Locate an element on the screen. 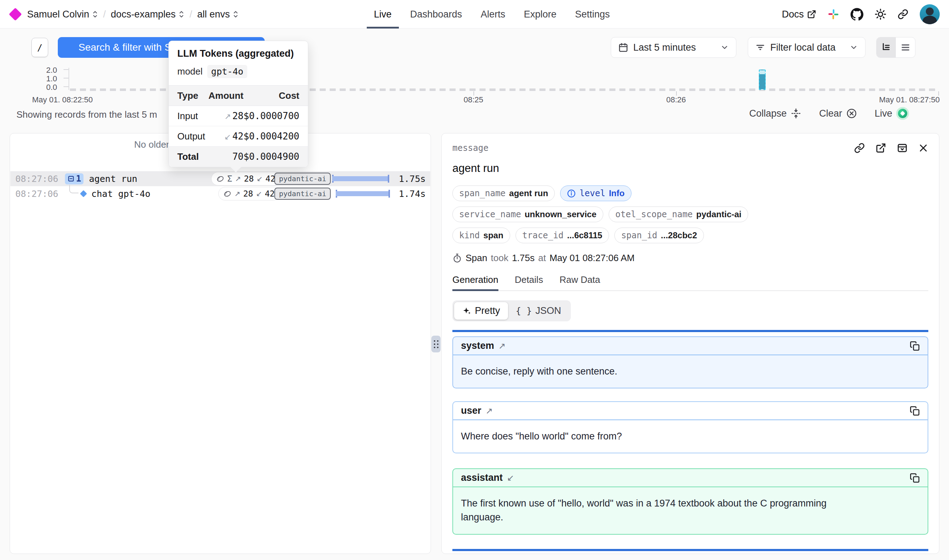  badge-value: unknown_service is located at coordinates (560, 214).